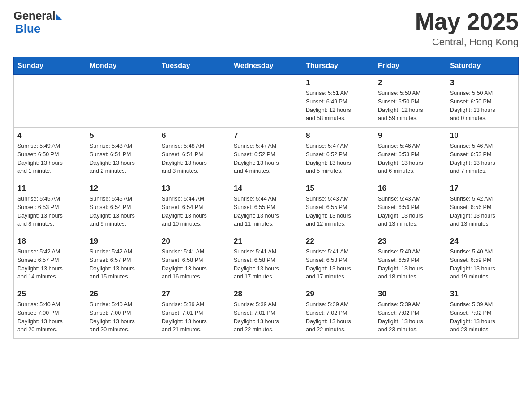  Describe the element at coordinates (194, 241) in the screenshot. I see `day-number: 20` at that location.